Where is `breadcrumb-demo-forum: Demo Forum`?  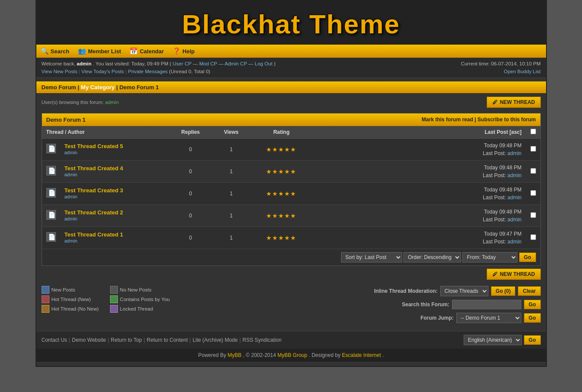 breadcrumb-demo-forum: Demo Forum is located at coordinates (59, 87).